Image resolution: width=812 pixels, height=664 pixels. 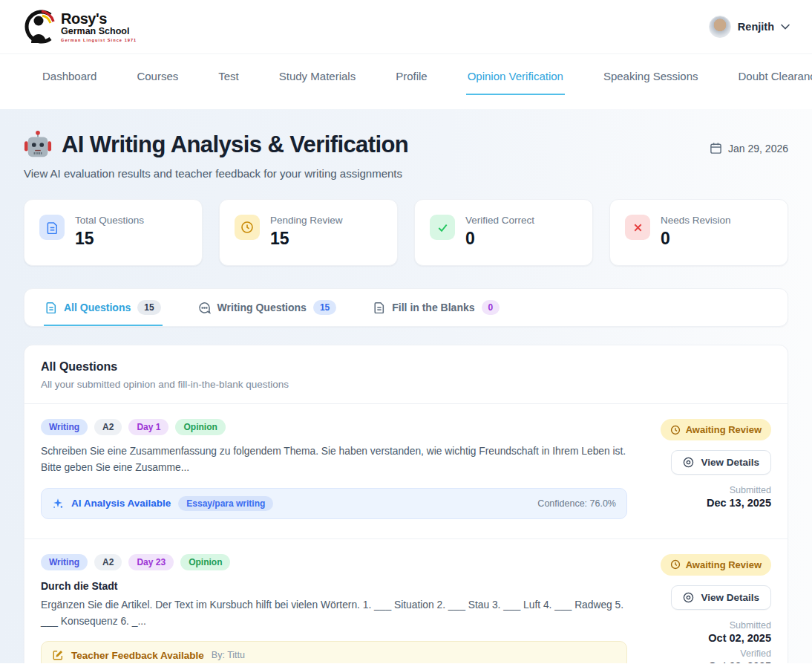 I want to click on question-tabs: All Questions 15 Writing Questions 15 Fi…, so click(x=406, y=307).